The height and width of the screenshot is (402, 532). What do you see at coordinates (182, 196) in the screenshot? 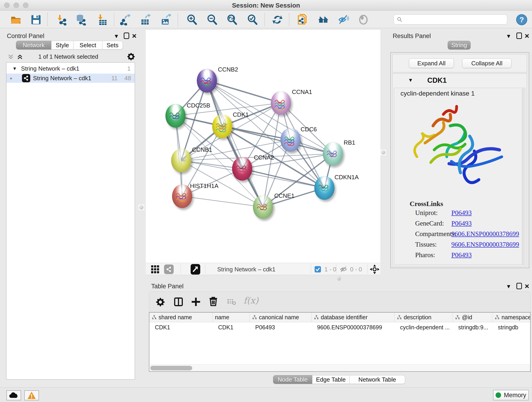
I see `network-node-HIST1H1A` at bounding box center [182, 196].